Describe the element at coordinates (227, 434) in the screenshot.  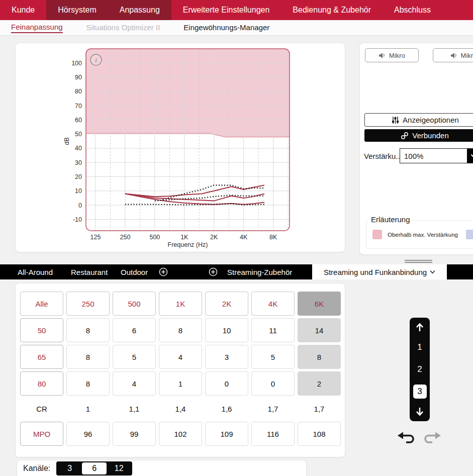
I see `gain-cell-MPO-2K: 109` at that location.